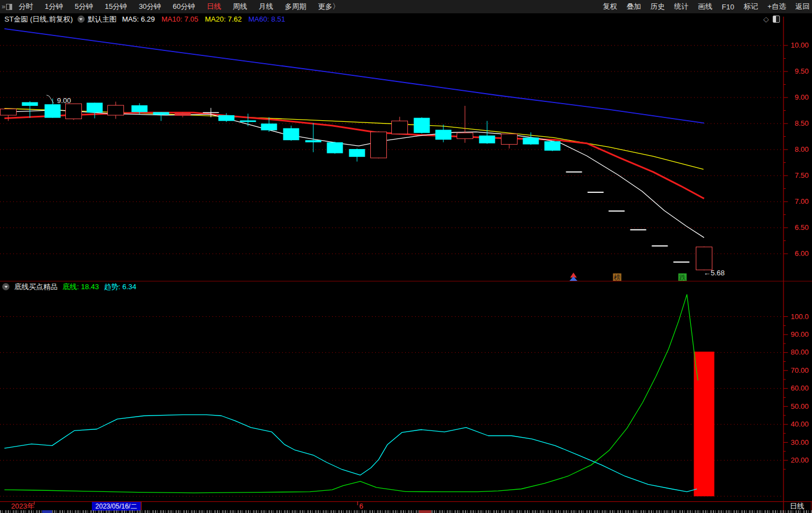  I want to click on main-axis-label: 7.00, so click(801, 202).